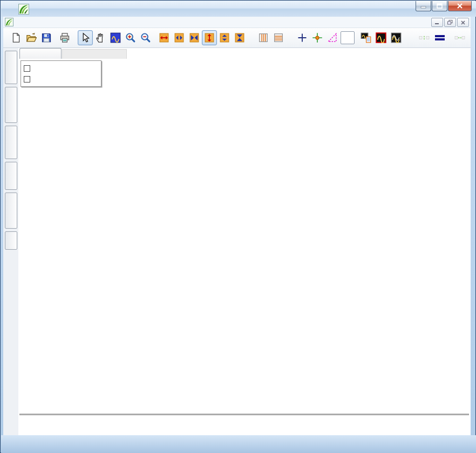 The image size is (476, 453). What do you see at coordinates (440, 38) in the screenshot?
I see `layout-icon` at bounding box center [440, 38].